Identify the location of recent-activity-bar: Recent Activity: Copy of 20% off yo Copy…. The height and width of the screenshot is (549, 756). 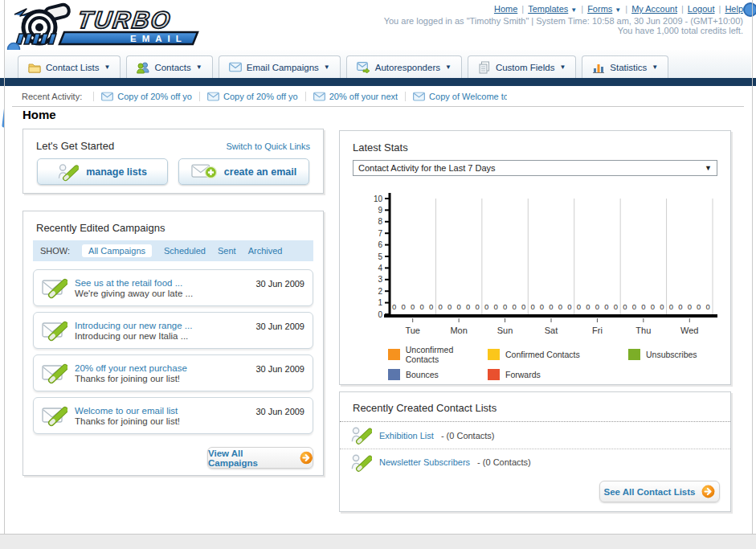
(378, 96).